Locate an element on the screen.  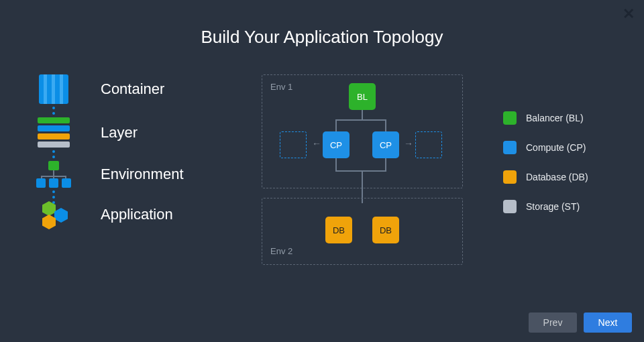
application-icon is located at coordinates (54, 215).